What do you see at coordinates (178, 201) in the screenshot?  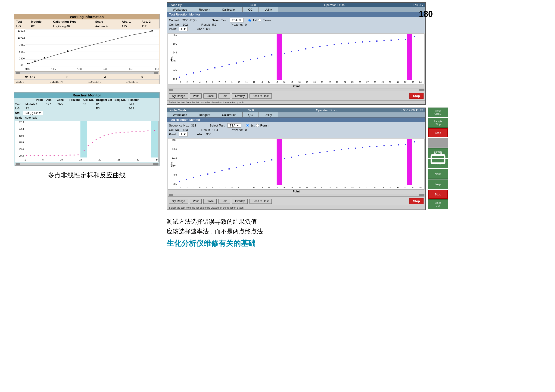 I see `btn-sgt-range-bot: Sgt Range` at bounding box center [178, 201].